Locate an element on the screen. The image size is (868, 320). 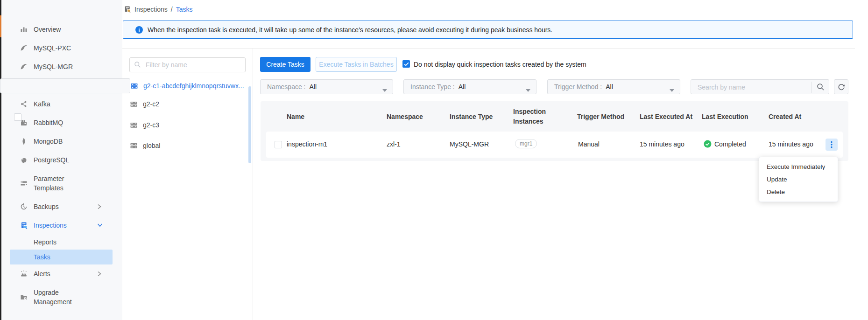
info-banner: When the inspection task is executed, it… is located at coordinates (488, 30).